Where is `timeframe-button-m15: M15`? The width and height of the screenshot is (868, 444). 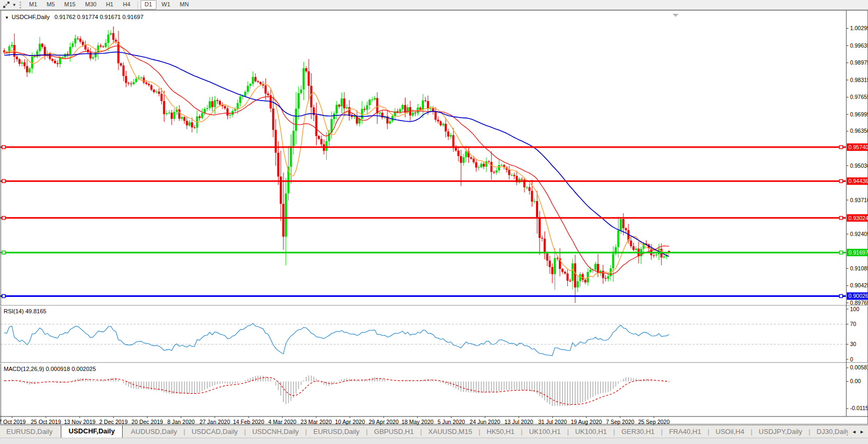 timeframe-button-m15: M15 is located at coordinates (70, 5).